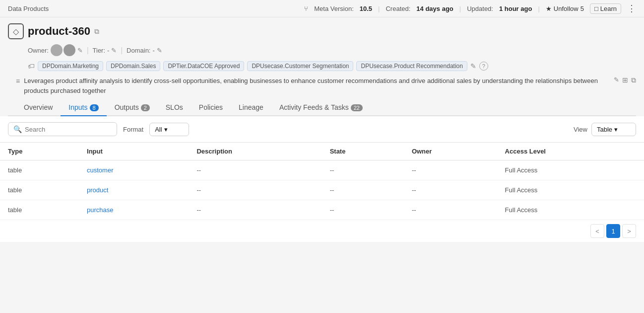 This screenshot has width=644, height=313. I want to click on tags-info-icon: ?, so click(484, 66).